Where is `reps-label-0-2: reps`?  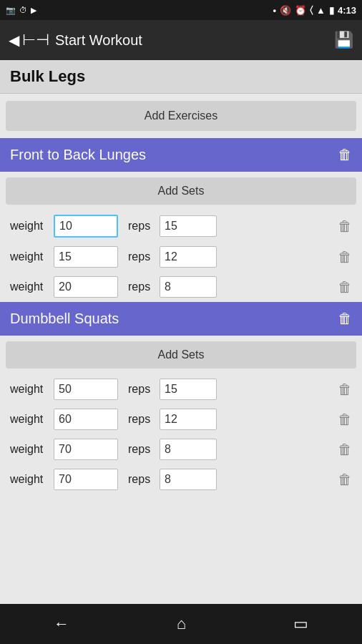
reps-label-0-2: reps is located at coordinates (142, 287).